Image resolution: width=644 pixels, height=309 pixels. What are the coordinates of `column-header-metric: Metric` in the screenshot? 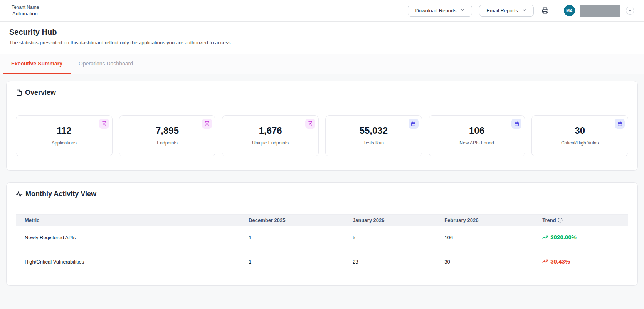 It's located at (129, 220).